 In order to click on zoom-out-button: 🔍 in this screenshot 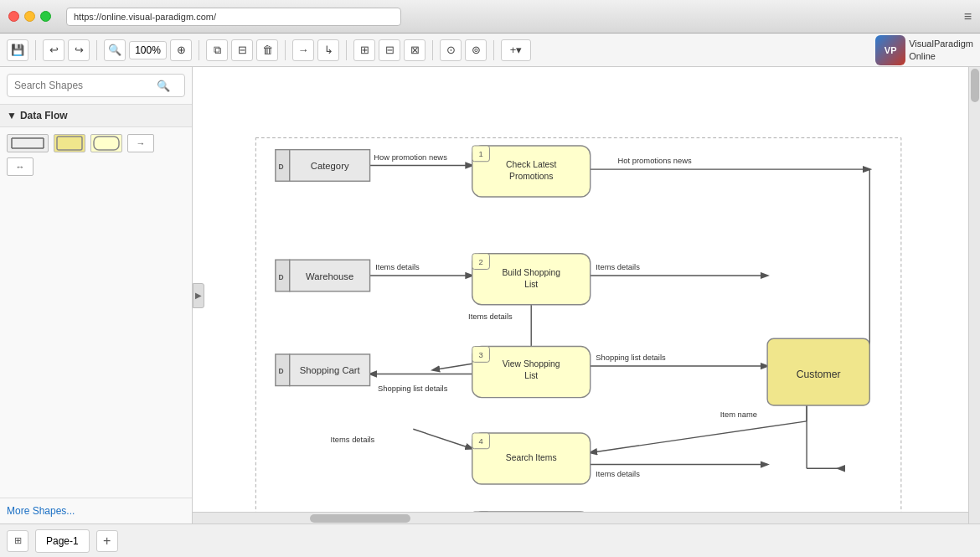, I will do `click(115, 50)`.